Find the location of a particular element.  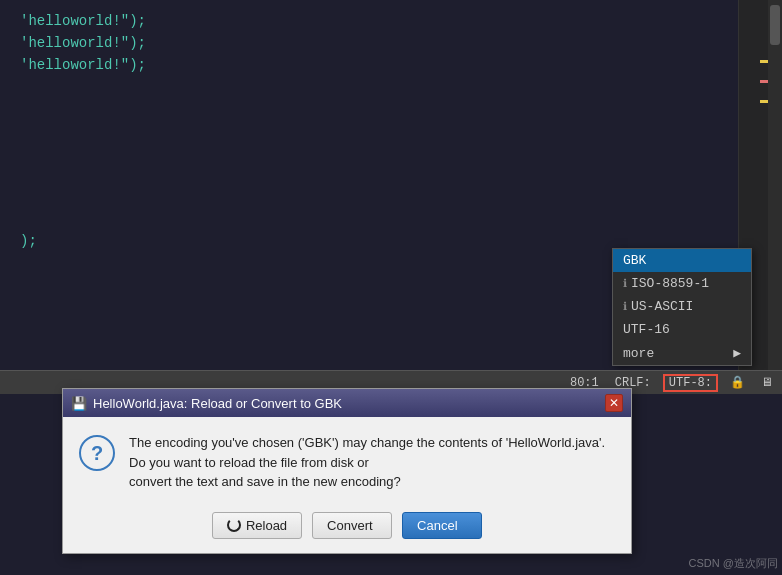

code-line-blank2 is located at coordinates (401, 109).